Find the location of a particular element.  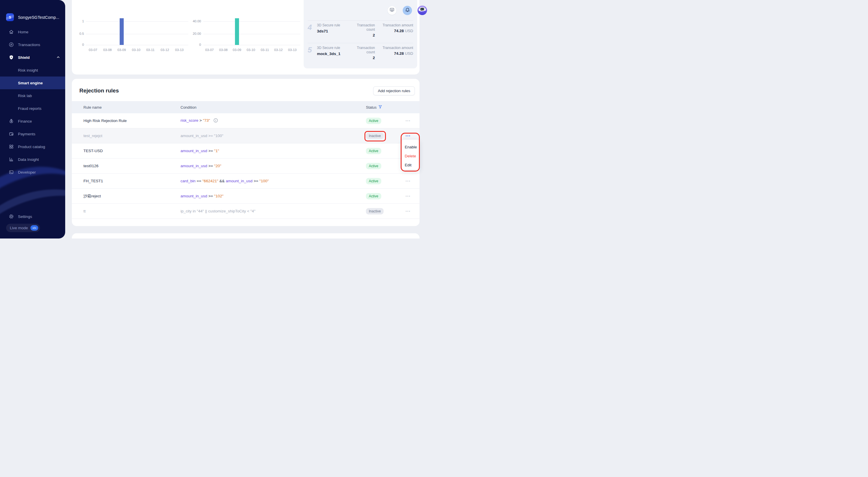

condition-cell: card_bin=="662421"&&amount_in_usd>="100" is located at coordinates (273, 181).